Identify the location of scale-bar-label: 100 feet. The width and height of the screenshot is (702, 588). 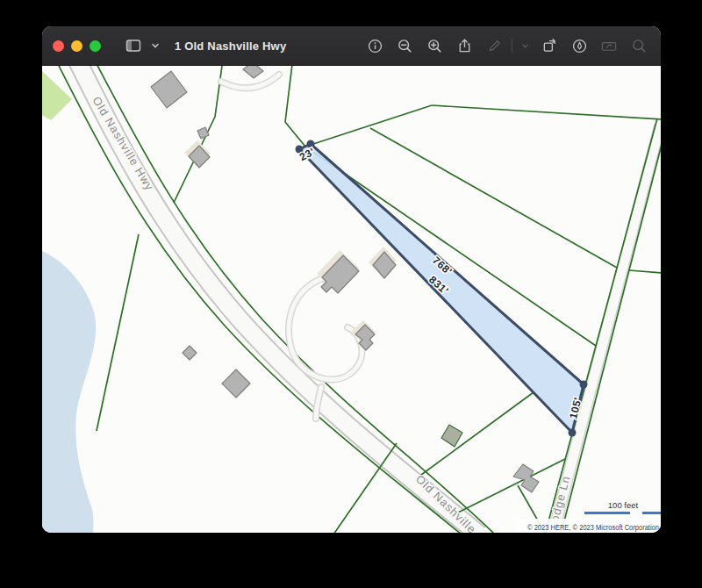
(623, 506).